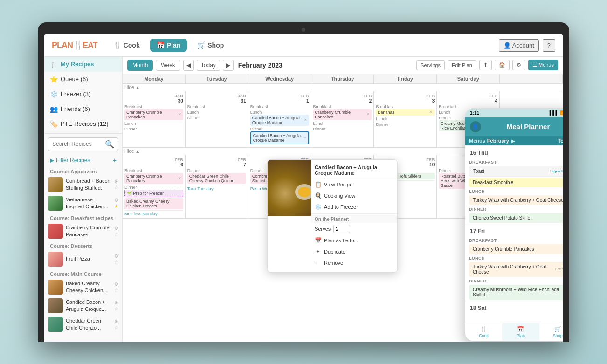 This screenshot has width=607, height=364. I want to click on search-input, so click(78, 144).